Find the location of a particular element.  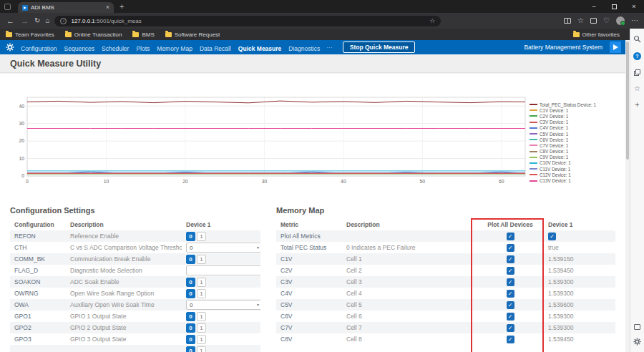

legend-item: C12V Device: 1 is located at coordinates (572, 175).